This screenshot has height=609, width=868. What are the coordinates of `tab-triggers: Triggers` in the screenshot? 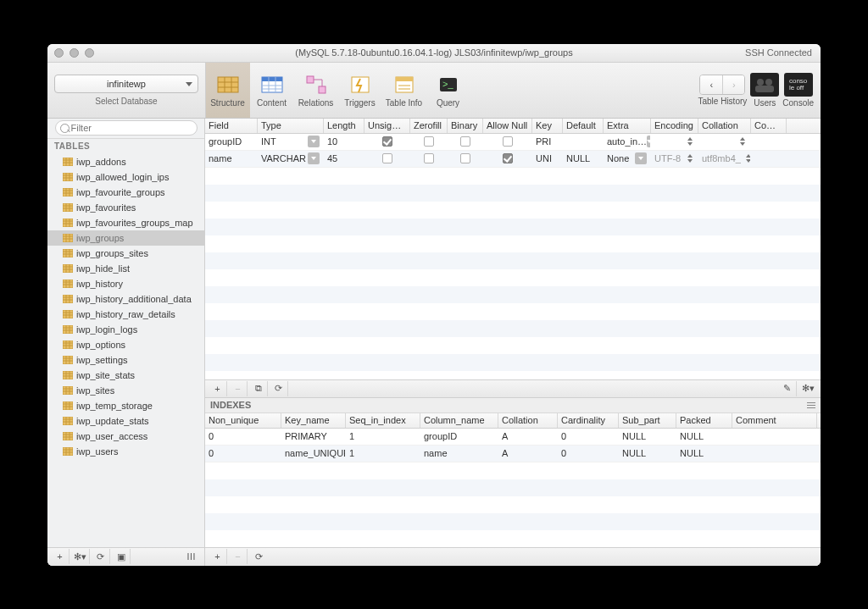 It's located at (360, 90).